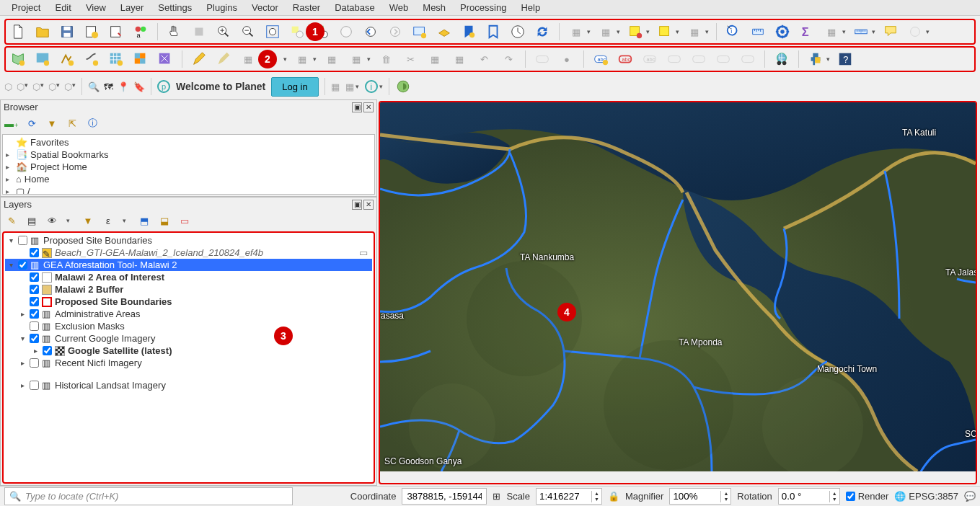  I want to click on label-tool-2: ●, so click(567, 59).